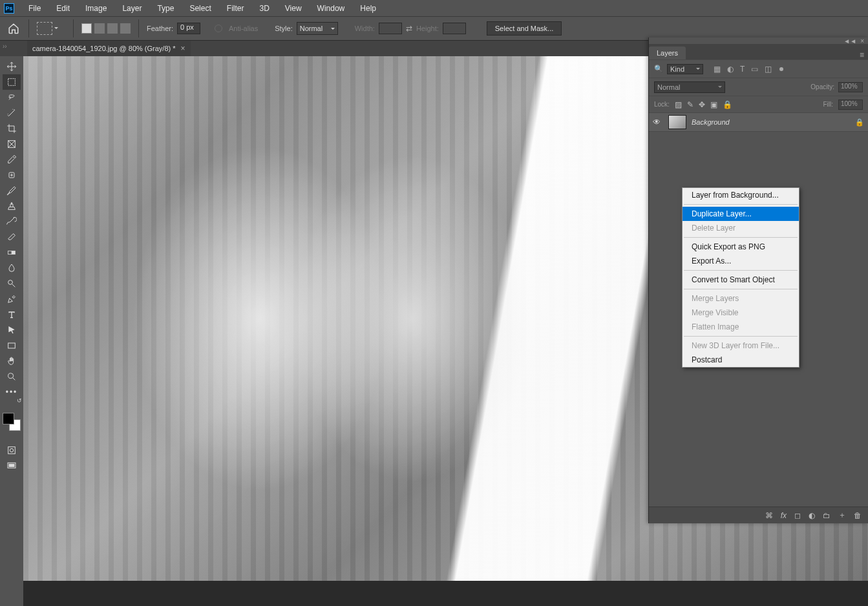 This screenshot has height=606, width=868. I want to click on path-selection-tool, so click(12, 330).